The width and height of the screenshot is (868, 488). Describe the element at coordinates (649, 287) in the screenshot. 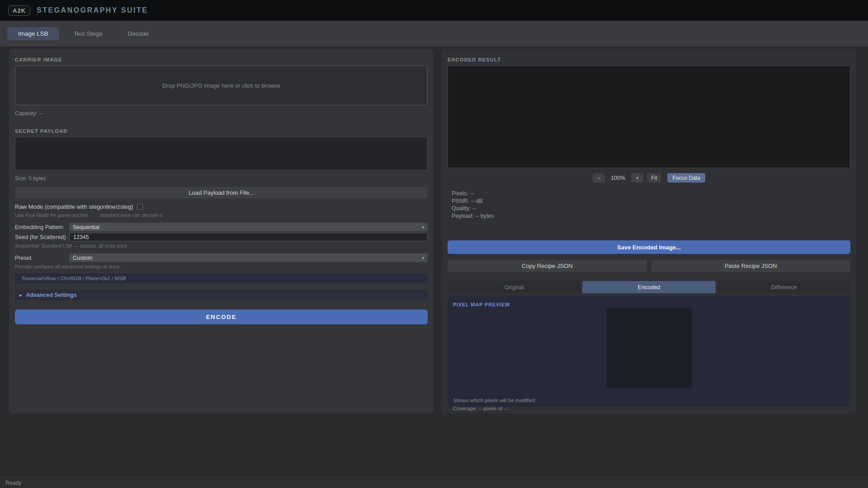

I see `view-mode-tabs: Original Encoded Difference` at that location.